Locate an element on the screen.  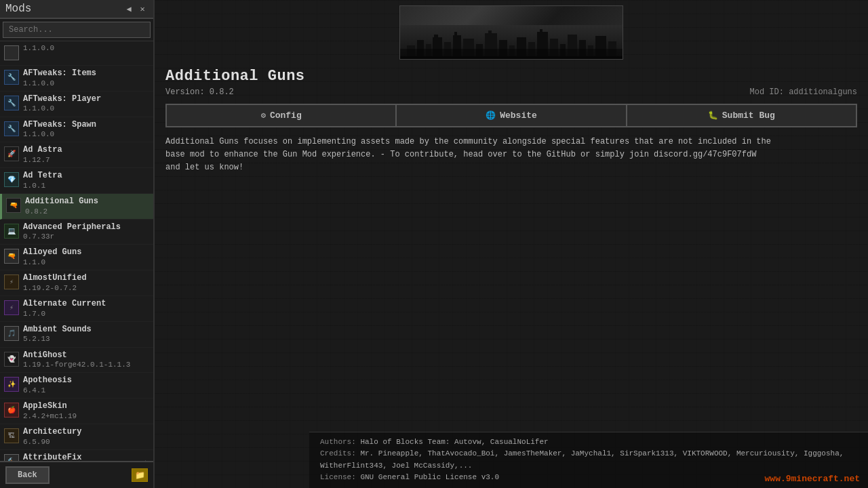
mod-list-item: ⚡AlmostUnified1.19.2-0.7.2 is located at coordinates (77, 283).